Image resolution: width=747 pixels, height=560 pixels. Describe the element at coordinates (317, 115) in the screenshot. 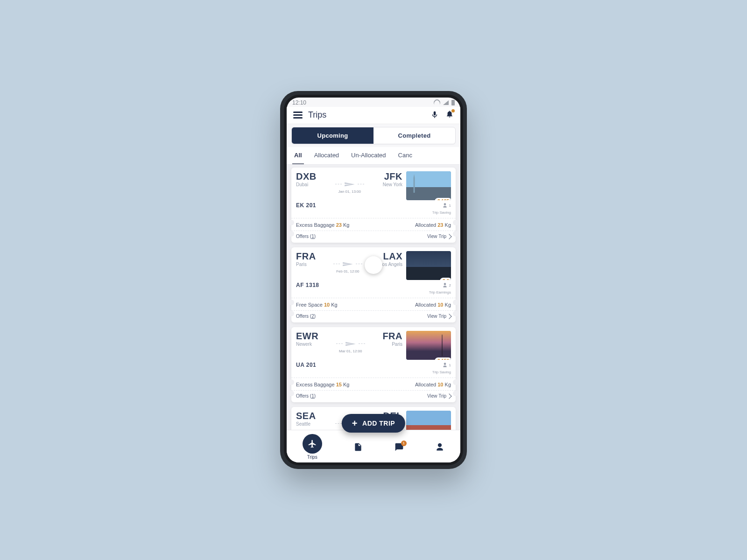

I see `page-title: Trips` at that location.